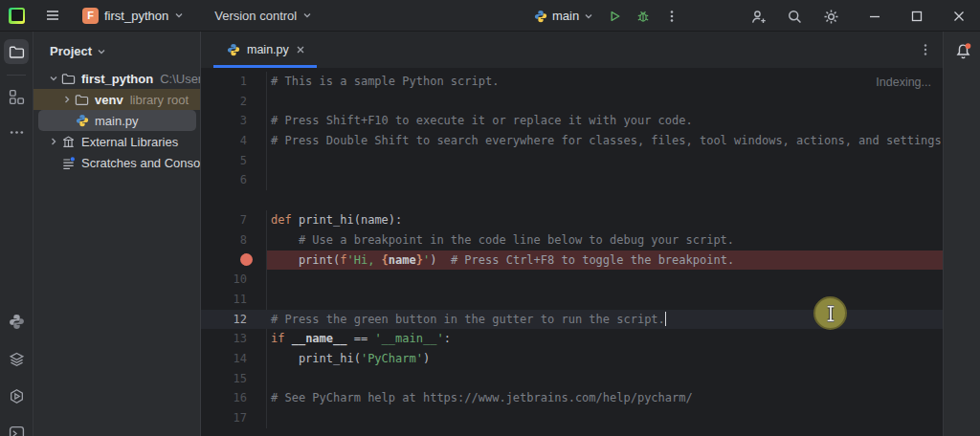  What do you see at coordinates (234, 379) in the screenshot?
I see `line-number: 15` at bounding box center [234, 379].